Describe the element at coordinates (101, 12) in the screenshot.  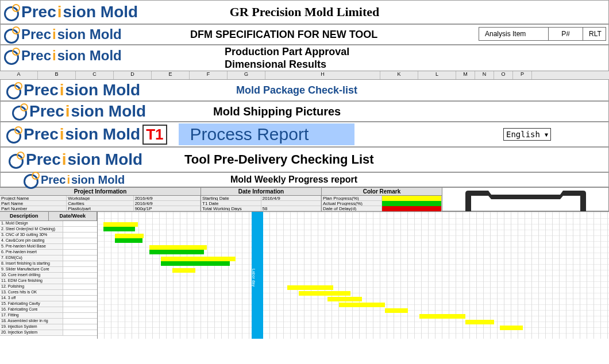
I see `brand-text-post: sion Mold` at that location.